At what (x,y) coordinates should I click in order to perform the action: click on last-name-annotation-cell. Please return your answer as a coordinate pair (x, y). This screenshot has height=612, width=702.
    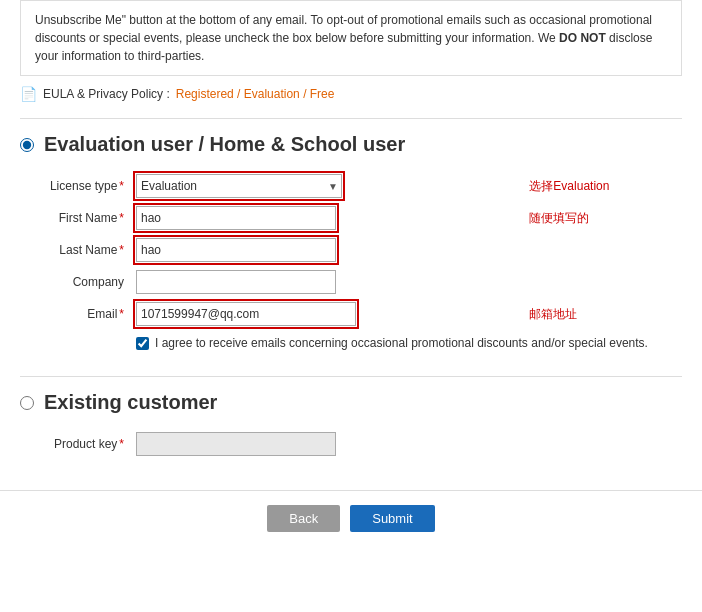
    Looking at the image, I should click on (598, 250).